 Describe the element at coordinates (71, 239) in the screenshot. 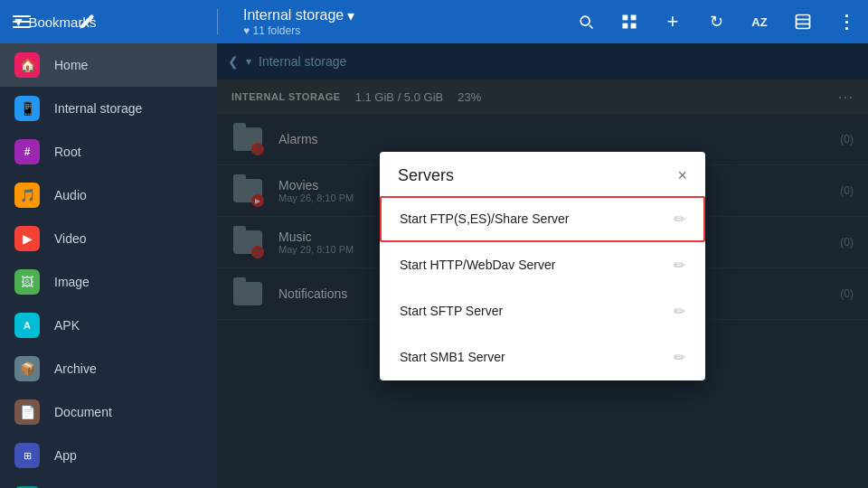

I see `sidebar-item-label: Video` at that location.